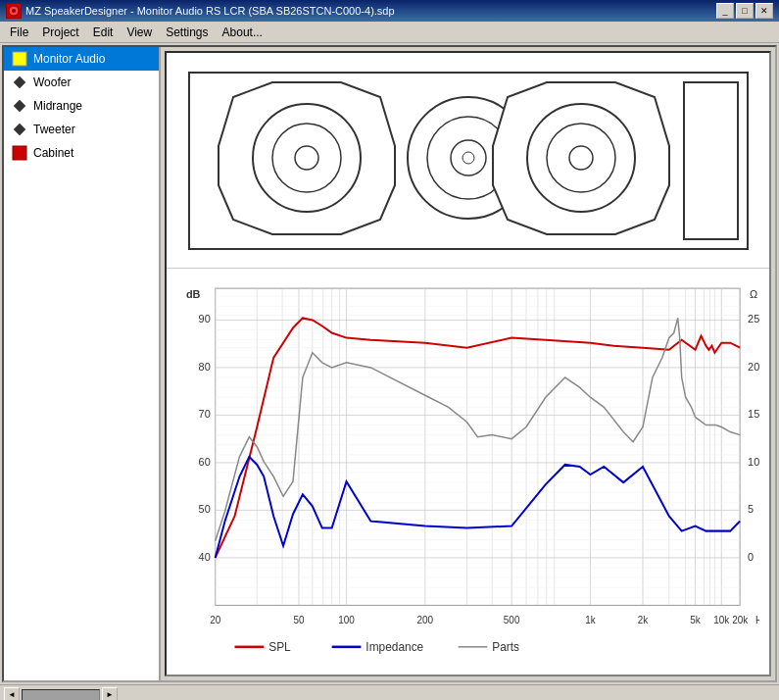  I want to click on svg-text: dB, so click(194, 294).